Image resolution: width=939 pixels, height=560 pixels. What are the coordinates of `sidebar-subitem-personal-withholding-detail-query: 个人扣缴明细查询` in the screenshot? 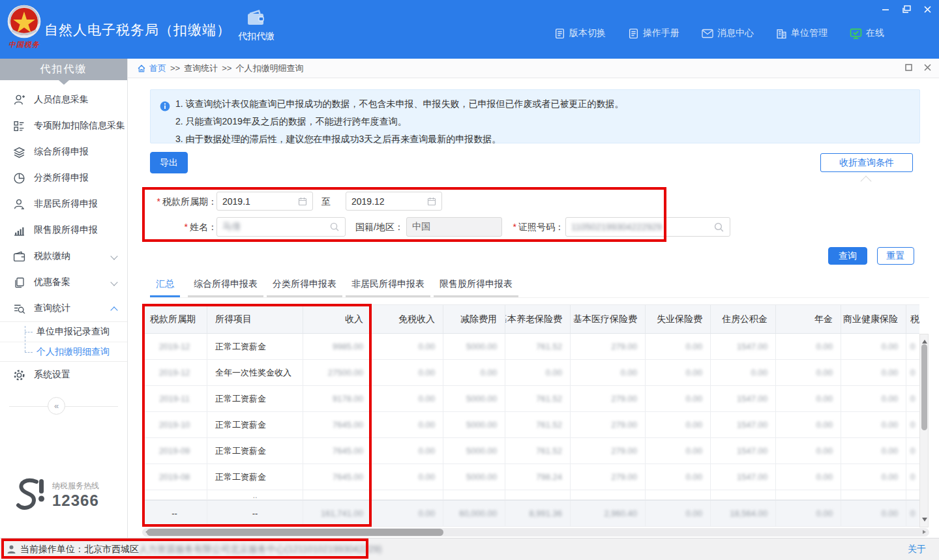 It's located at (64, 351).